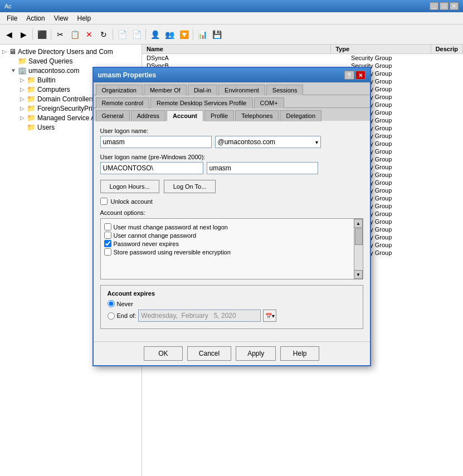  Describe the element at coordinates (227, 235) in the screenshot. I see `checkbox-cannot-change-password: User cannot change password` at that location.